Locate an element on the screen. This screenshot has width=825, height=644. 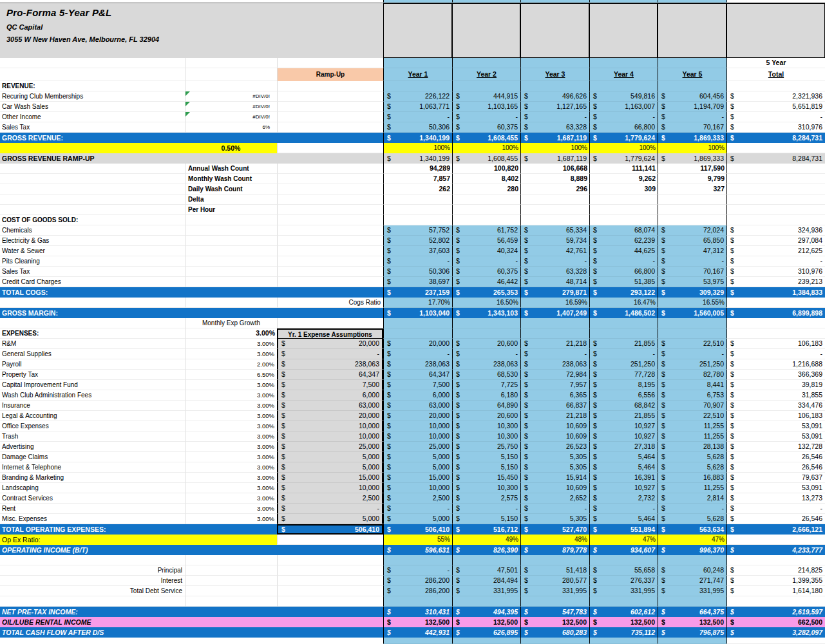
assumption-cell: $63,000 is located at coordinates (330, 406).